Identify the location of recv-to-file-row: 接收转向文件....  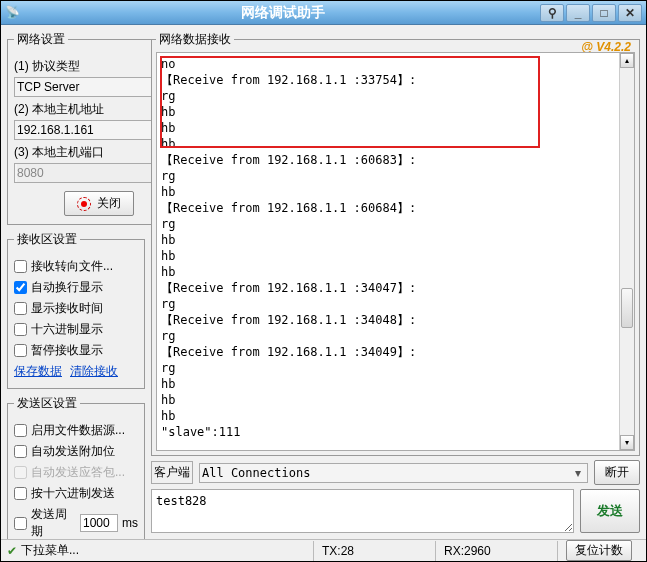
(76, 266).